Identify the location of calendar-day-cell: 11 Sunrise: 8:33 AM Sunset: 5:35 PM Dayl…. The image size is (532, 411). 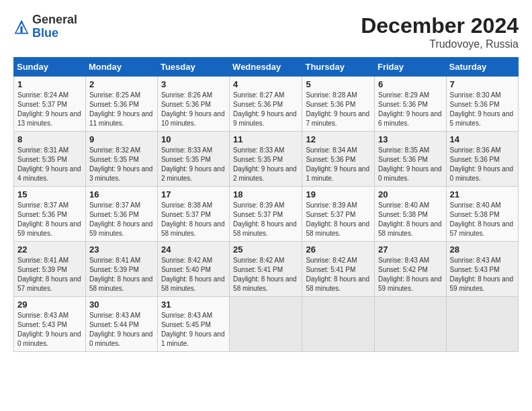
(266, 159).